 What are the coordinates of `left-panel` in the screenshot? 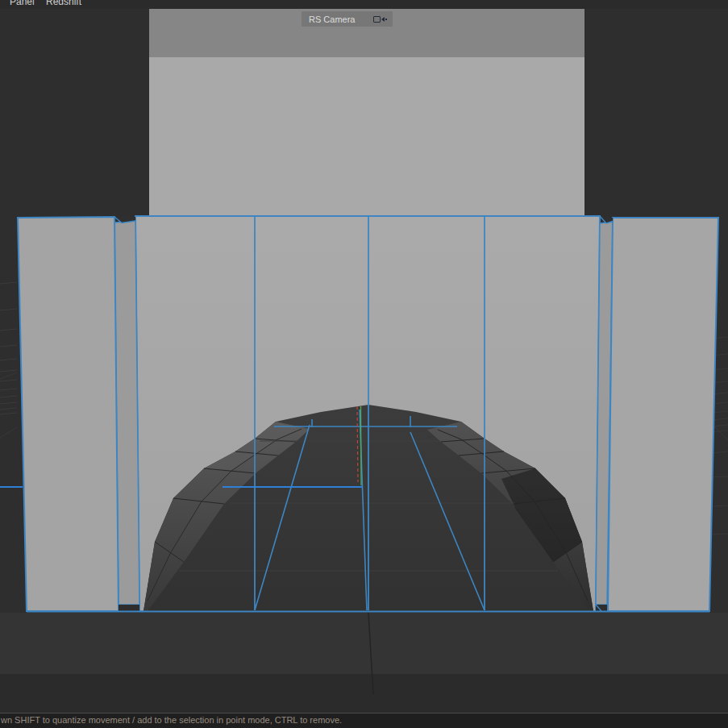 It's located at (68, 414).